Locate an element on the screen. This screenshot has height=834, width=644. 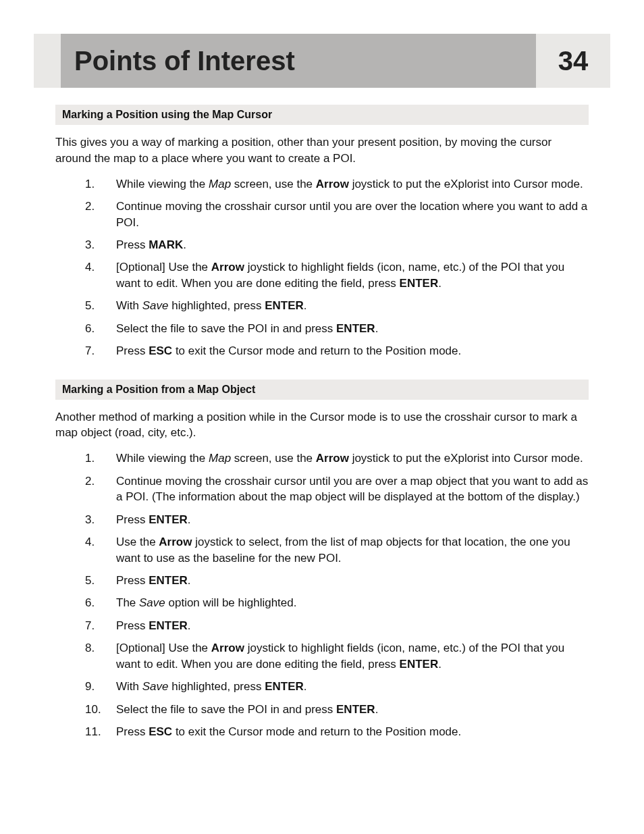
step-item: 6.The Save option will be highlighted. is located at coordinates (337, 602).